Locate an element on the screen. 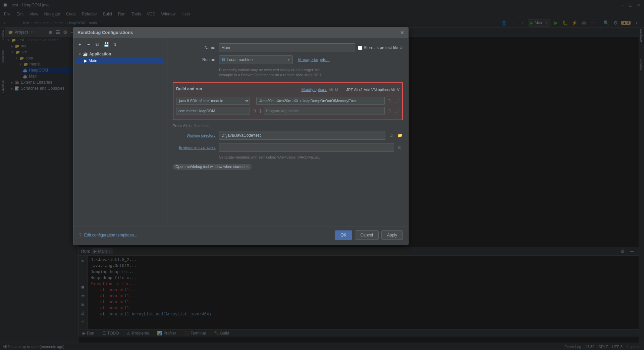  vm-options-fullscreen: ⛶ is located at coordinates (396, 101).